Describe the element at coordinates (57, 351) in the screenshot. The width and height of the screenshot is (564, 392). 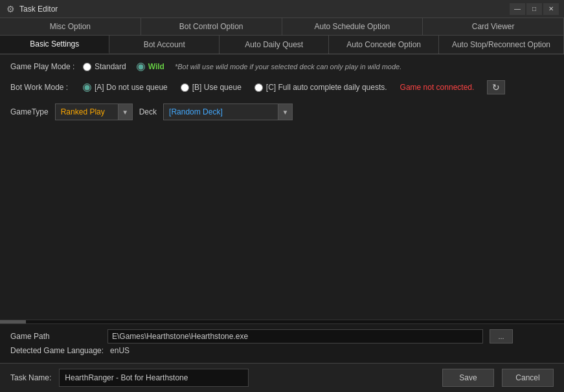
I see `detected-language-label: Detected Game Language:` at that location.